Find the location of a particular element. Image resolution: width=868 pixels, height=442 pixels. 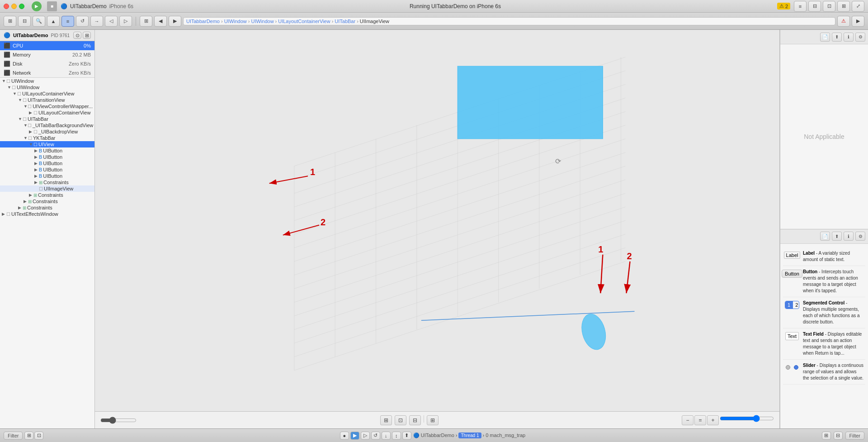

tree-item-uiimageview: ☐ UIImageView is located at coordinates (47, 189).